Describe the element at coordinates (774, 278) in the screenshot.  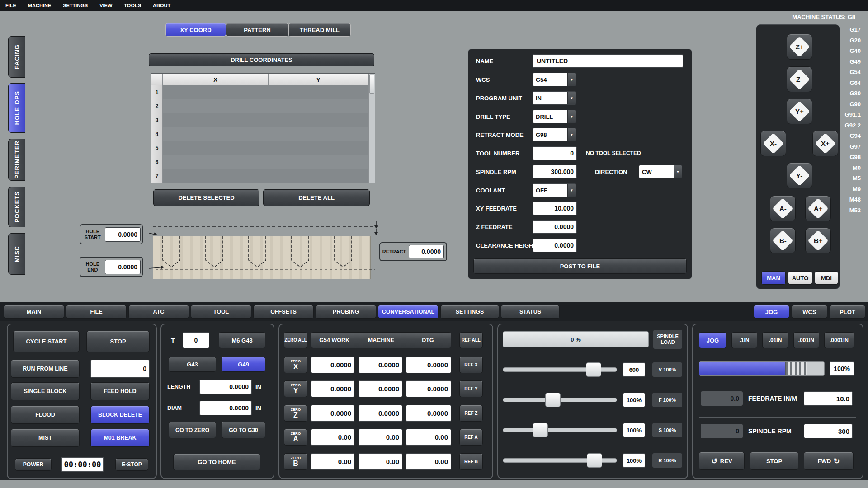
I see `mode-man-button: MAN` at that location.